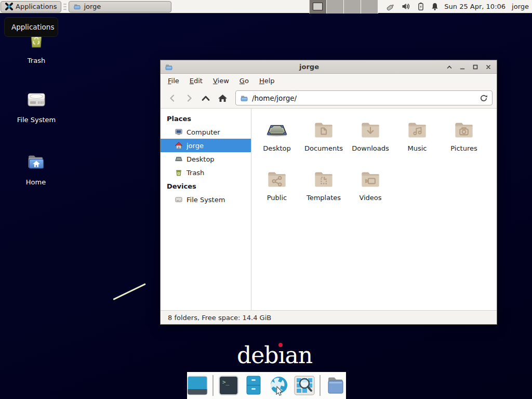 Image resolution: width=532 pixels, height=399 pixels. I want to click on file-item-pictures: Pictures, so click(464, 141).